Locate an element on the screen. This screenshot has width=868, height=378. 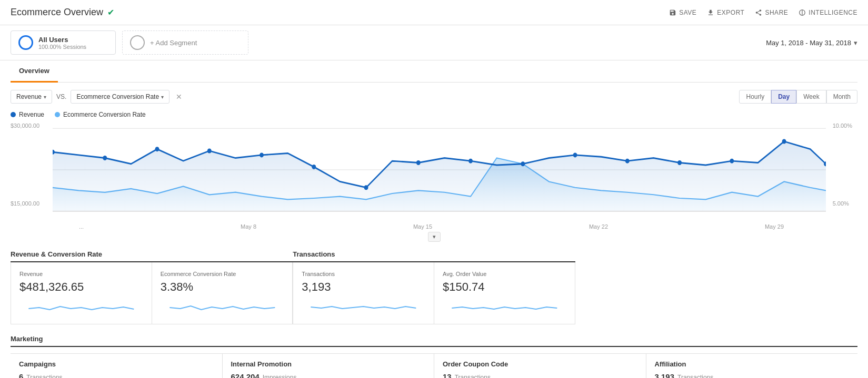
stat-card-transactions: Transactions 3,193 is located at coordinates (364, 293).